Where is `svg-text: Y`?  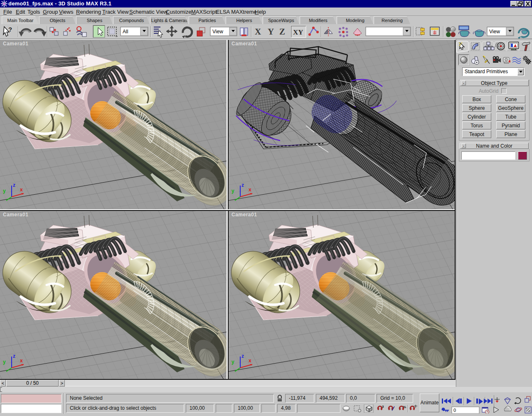
svg-text: Y is located at coordinates (271, 32).